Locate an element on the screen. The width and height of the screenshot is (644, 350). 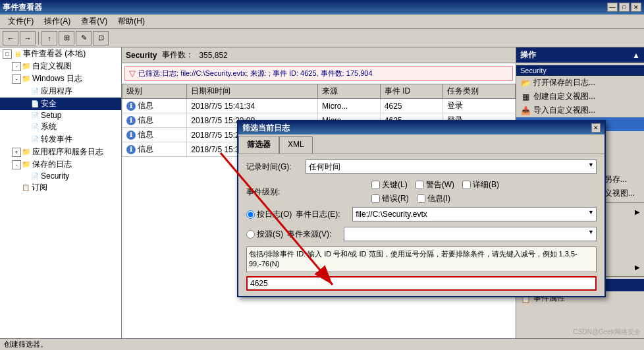
expand-icon-custom: - is located at coordinates (16, 67).